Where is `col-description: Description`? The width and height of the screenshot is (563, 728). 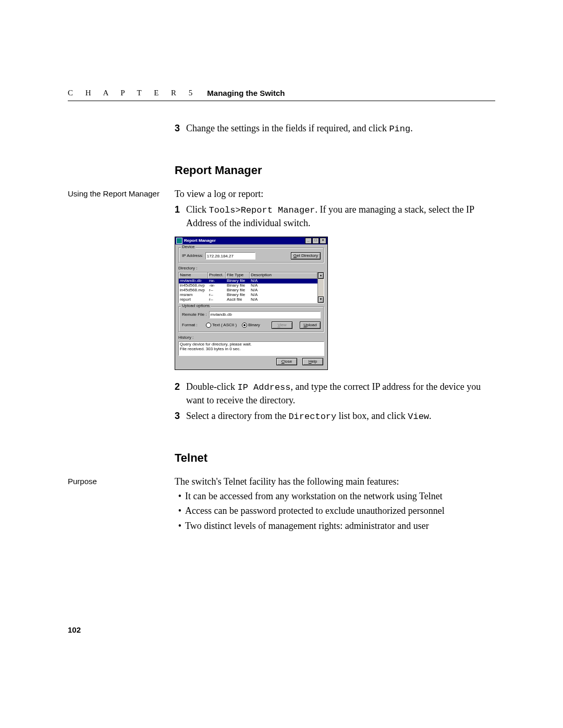
col-description: Description is located at coordinates (284, 275).